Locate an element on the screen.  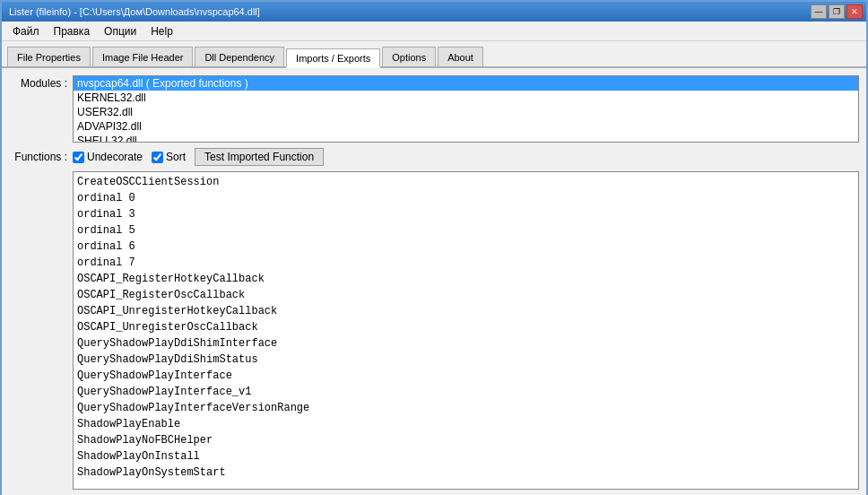
undecorate-checkbox-label: Undecorate is located at coordinates (108, 157).